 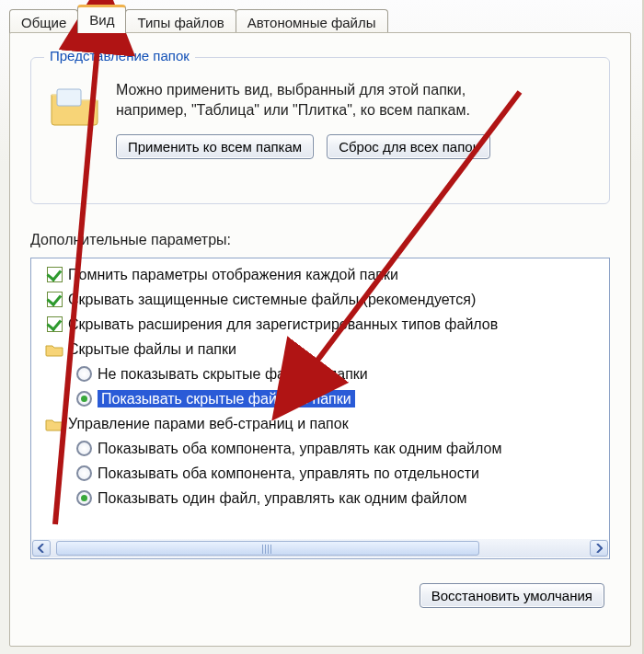 What do you see at coordinates (512, 596) in the screenshot?
I see `restore-defaults-container: Восстановить умолчания` at bounding box center [512, 596].